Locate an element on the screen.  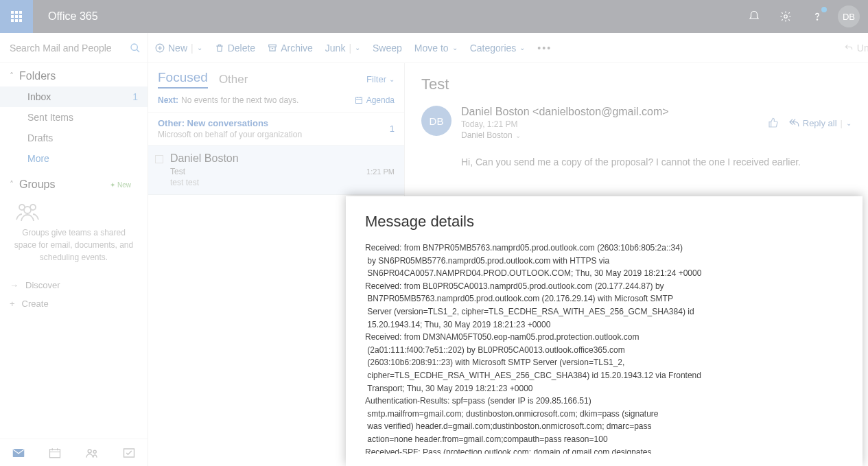
brand-title: Office 365 is located at coordinates (73, 16).